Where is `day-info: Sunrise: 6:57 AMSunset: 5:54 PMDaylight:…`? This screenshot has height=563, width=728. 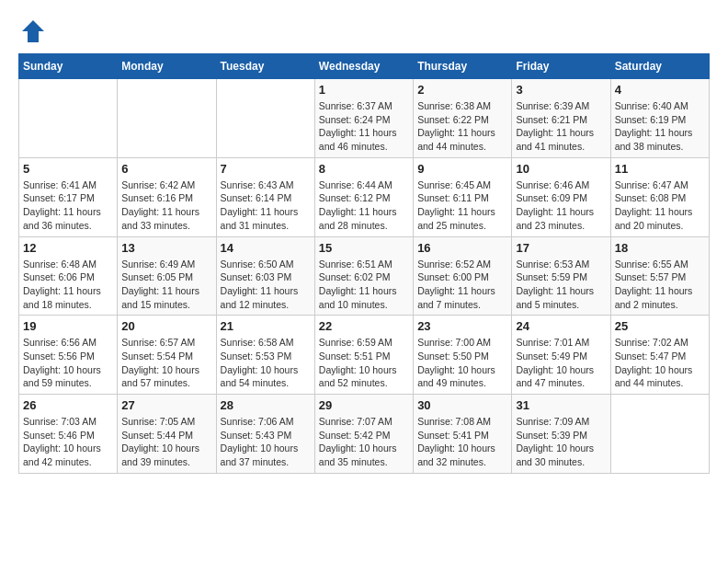
day-info: Sunrise: 6:57 AMSunset: 5:54 PMDaylight:… is located at coordinates (166, 362).